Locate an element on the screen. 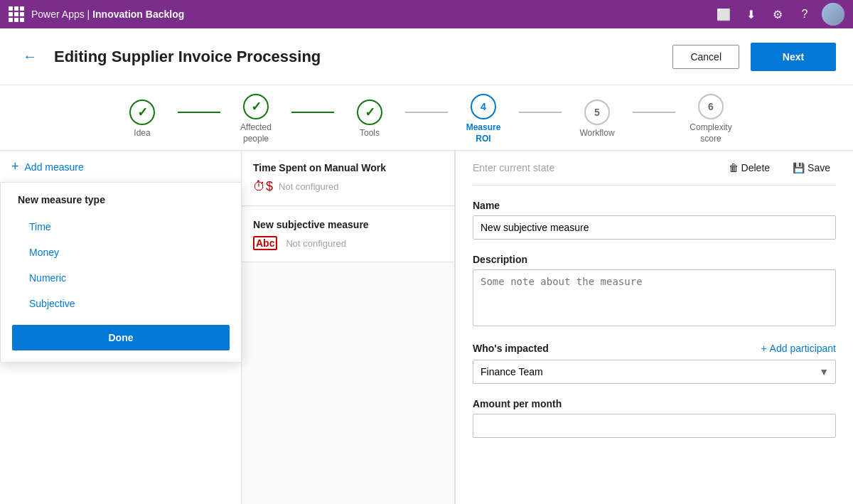  name-input is located at coordinates (654, 227).